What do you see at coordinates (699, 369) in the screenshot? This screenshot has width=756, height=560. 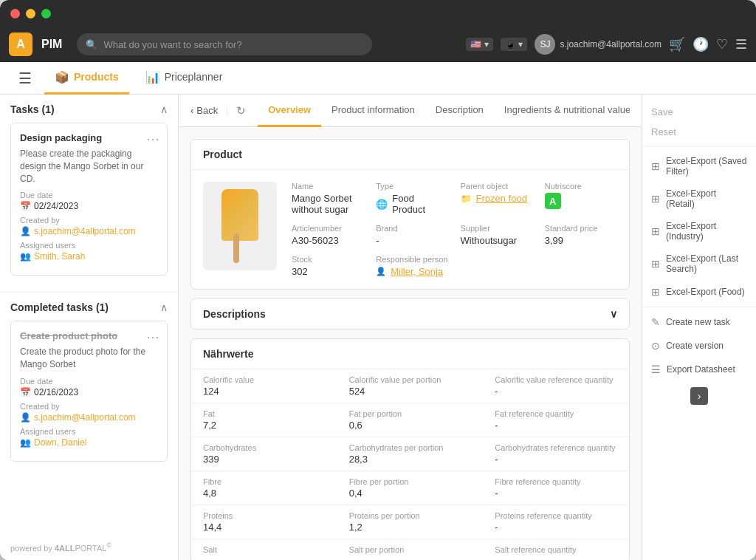 I see `export-datasheet-button: ☰ Export Datasheet` at bounding box center [699, 369].